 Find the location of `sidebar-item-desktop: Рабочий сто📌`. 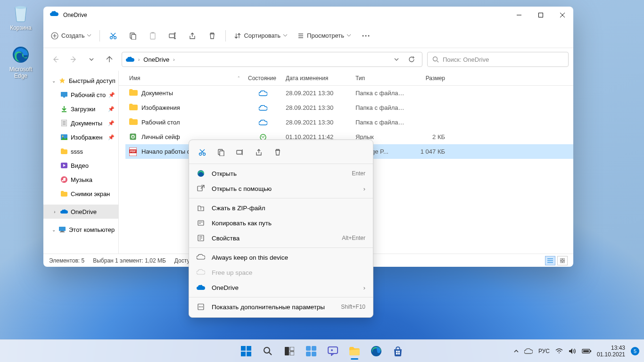

sidebar-item-desktop: Рабочий сто📌 is located at coordinates (81, 95).